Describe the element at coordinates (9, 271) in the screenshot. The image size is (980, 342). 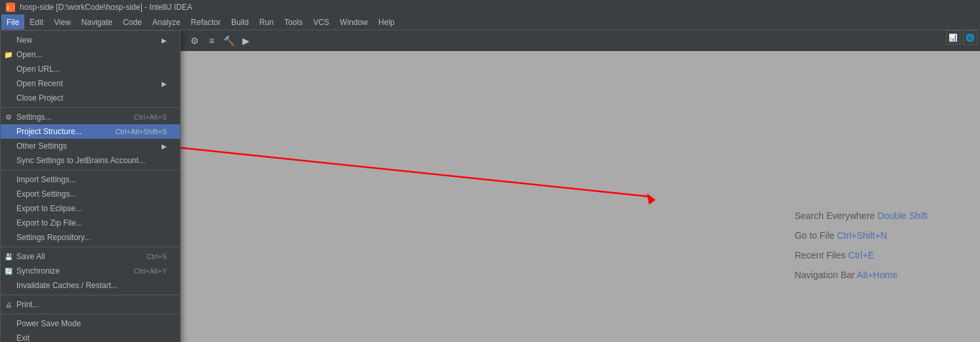
I see `sync-icon: 🔄` at that location.